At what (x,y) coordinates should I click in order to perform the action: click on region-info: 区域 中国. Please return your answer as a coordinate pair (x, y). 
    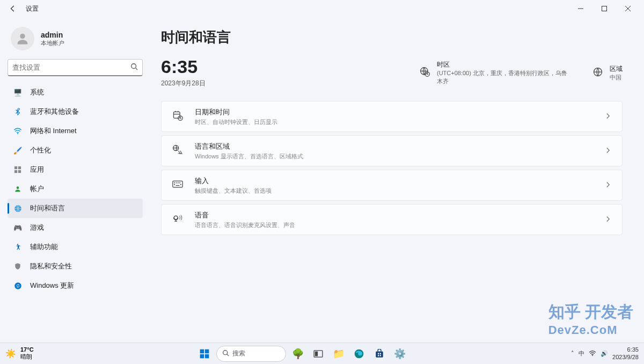
    Looking at the image, I should click on (608, 73).